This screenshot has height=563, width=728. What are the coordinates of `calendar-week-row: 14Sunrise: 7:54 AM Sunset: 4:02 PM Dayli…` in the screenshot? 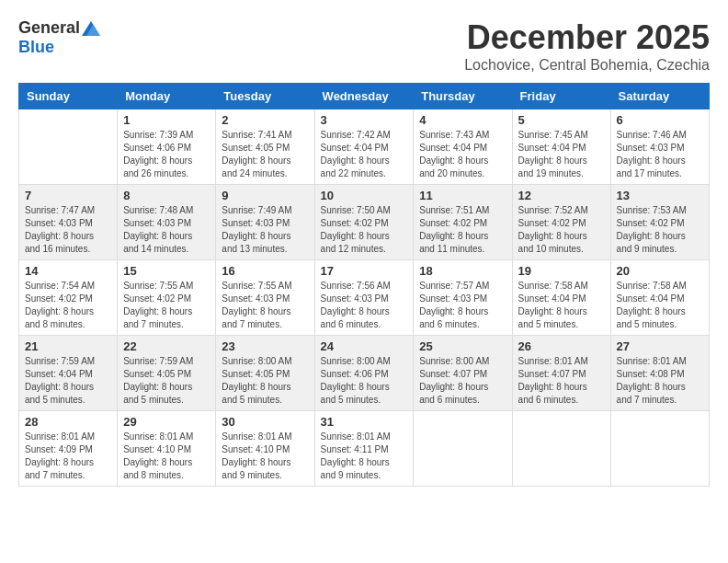 It's located at (364, 298).